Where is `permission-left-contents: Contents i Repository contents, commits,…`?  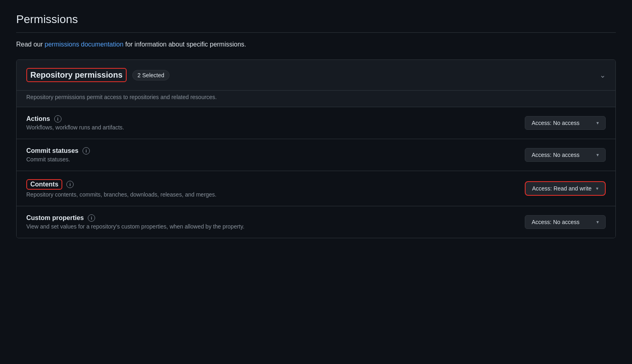
permission-left-contents: Contents i Repository contents, commits,… is located at coordinates (121, 188).